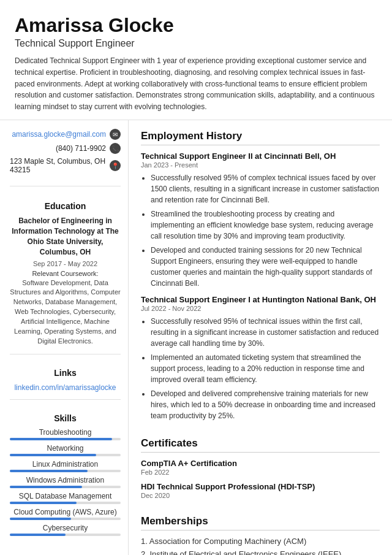  Describe the element at coordinates (65, 466) in the screenshot. I see `skill-item: Linux Administration` at that location.